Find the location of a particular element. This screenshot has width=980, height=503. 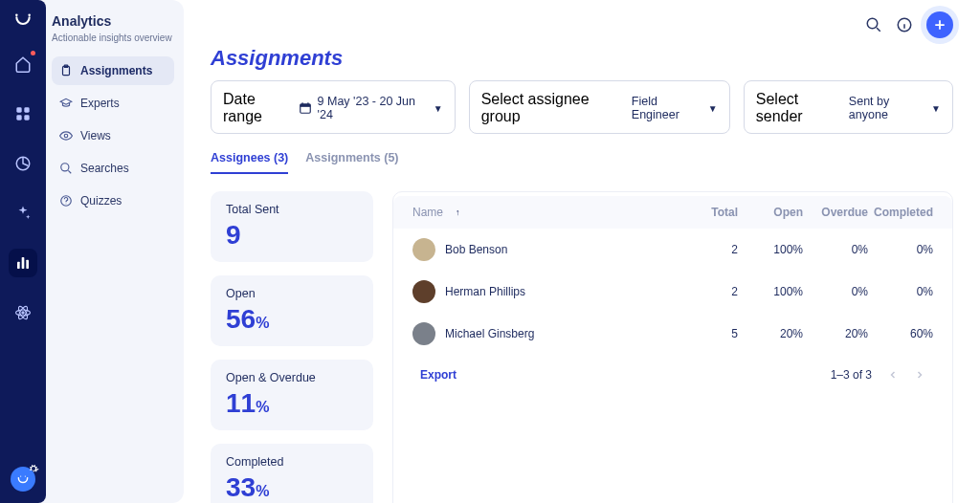

rail-profile is located at coordinates (23, 479).